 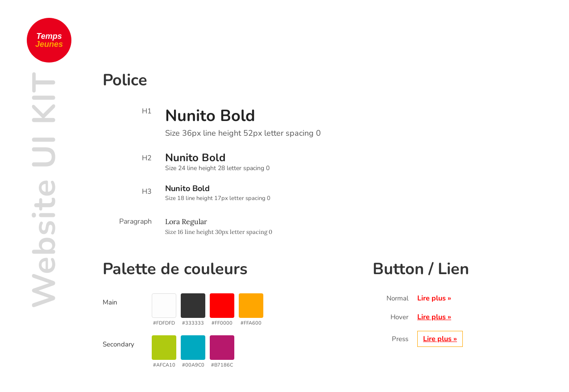 I want to click on swatch-code-purple: #B7186C, so click(x=222, y=365).